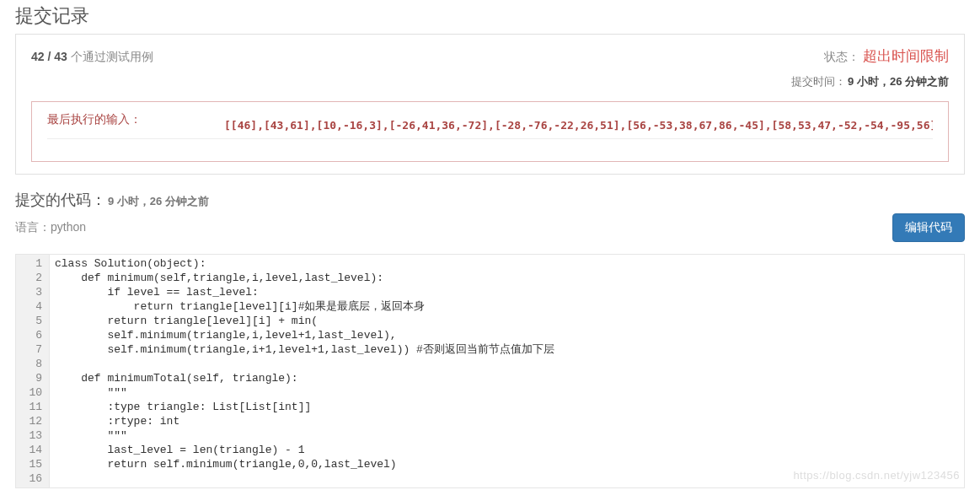 The image size is (980, 490). Describe the element at coordinates (842, 57) in the screenshot. I see `status-label: 状态：` at that location.